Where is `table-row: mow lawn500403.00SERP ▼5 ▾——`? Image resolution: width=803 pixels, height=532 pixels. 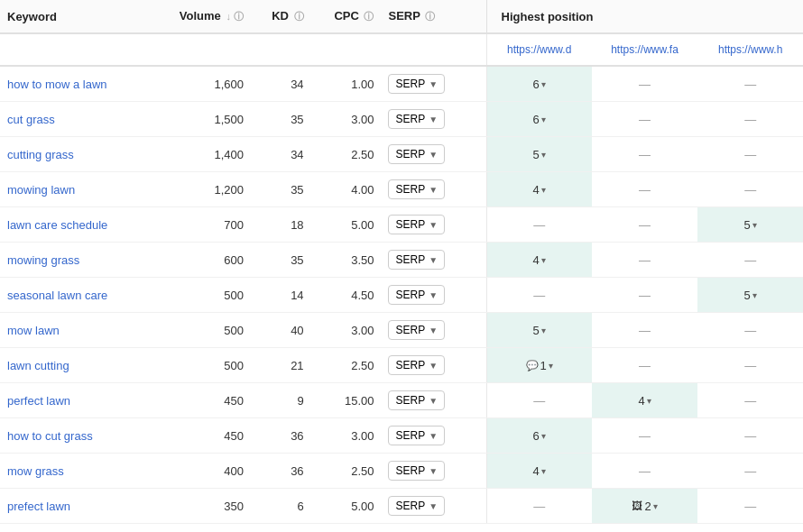
table-row: mow lawn500403.00SERP ▼5 ▾—— is located at coordinates (402, 330).